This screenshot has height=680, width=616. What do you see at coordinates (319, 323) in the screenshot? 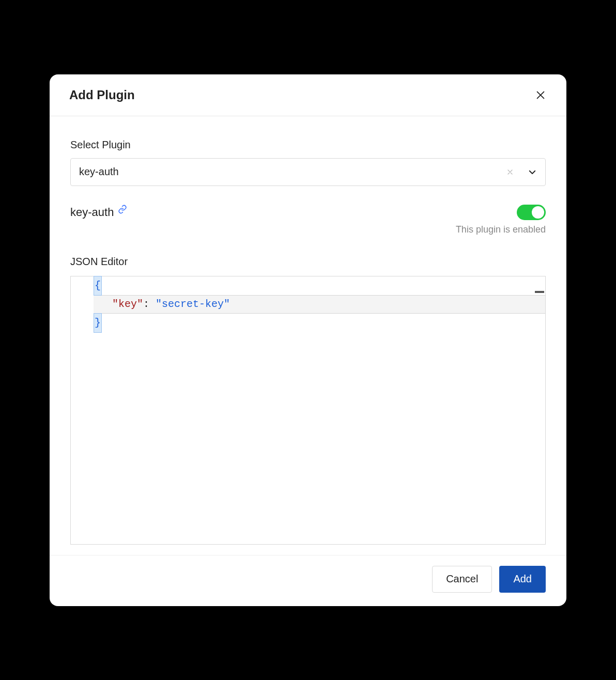
I see `code-line: }` at bounding box center [319, 323].